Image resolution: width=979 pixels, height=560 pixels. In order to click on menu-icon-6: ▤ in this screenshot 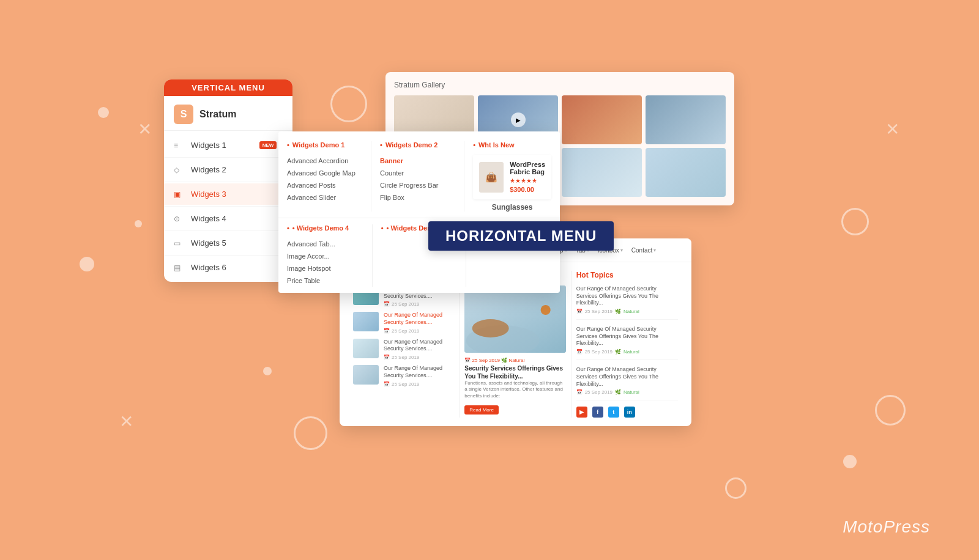, I will do `click(179, 268)`.